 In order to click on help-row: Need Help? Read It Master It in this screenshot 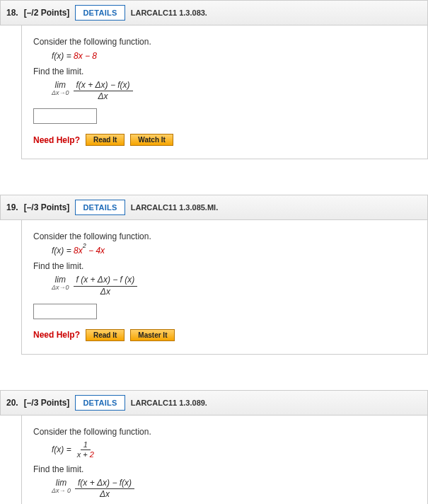, I will do `click(225, 336)`.